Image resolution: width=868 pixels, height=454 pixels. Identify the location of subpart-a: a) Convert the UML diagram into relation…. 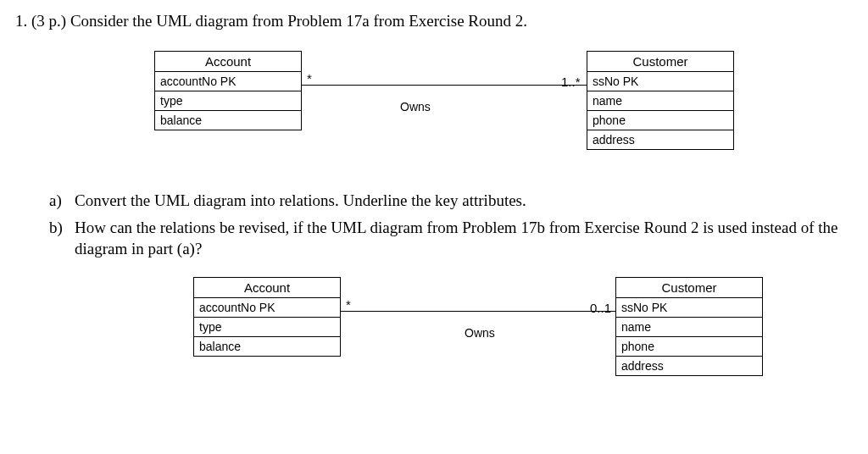
(451, 201).